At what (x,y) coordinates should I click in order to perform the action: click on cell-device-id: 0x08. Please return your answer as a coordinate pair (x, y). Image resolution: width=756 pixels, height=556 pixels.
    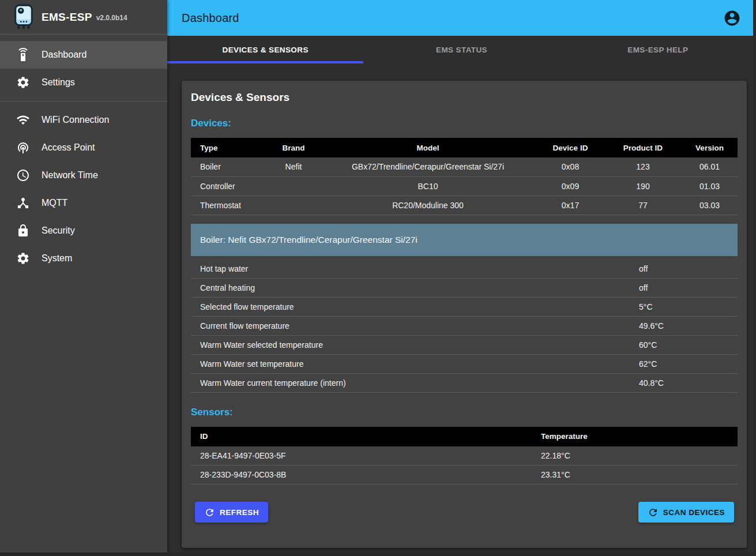
    Looking at the image, I should click on (570, 167).